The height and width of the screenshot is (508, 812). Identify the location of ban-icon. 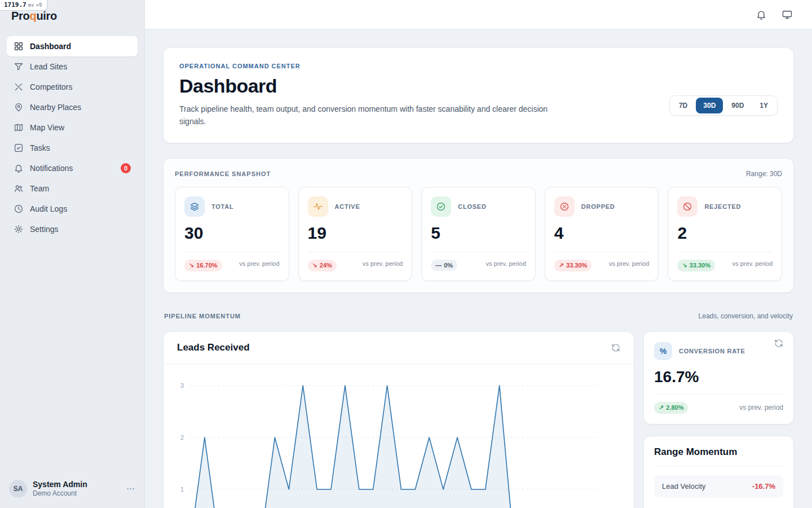
(687, 207).